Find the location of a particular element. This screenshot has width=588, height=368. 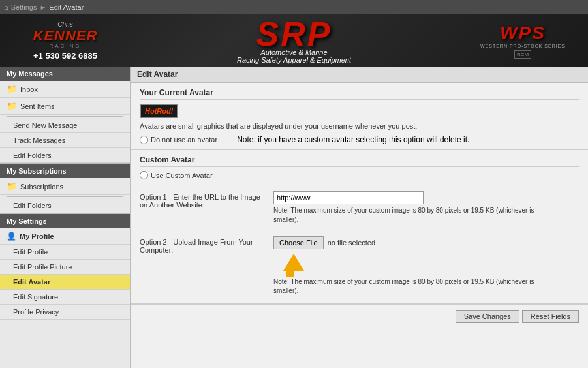

option2-note: Note: The maximum size of your custom im… is located at coordinates (414, 286).